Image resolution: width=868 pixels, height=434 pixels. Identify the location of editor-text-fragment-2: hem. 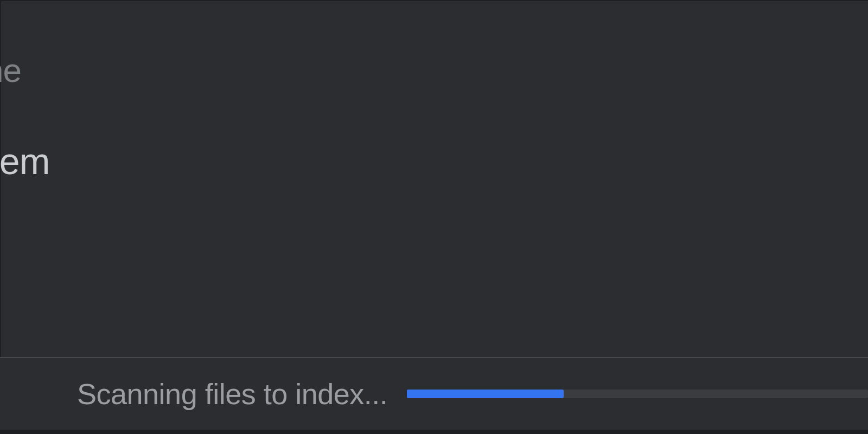
(25, 161).